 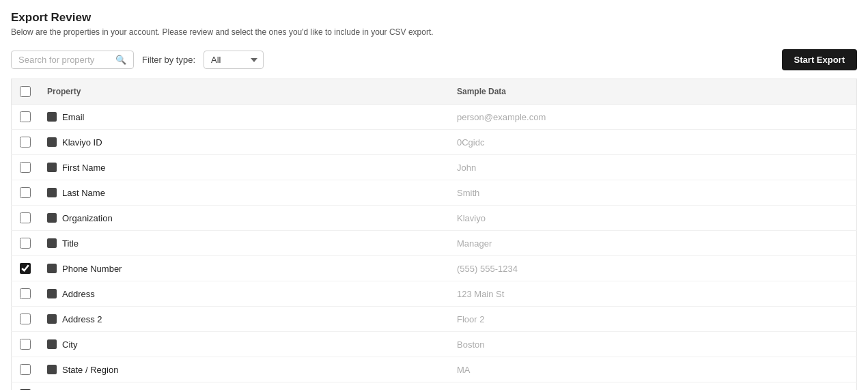 What do you see at coordinates (26, 92) in the screenshot?
I see `header-check-cell` at bounding box center [26, 92].